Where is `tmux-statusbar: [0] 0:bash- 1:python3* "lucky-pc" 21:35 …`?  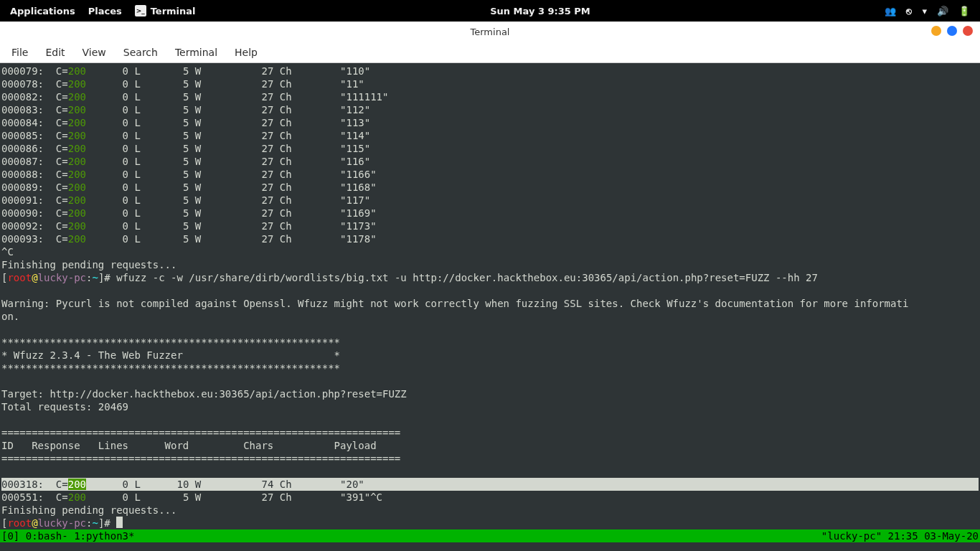 tmux-statusbar: [0] 0:bash- 1:python3* "lucky-pc" 21:35 … is located at coordinates (490, 536).